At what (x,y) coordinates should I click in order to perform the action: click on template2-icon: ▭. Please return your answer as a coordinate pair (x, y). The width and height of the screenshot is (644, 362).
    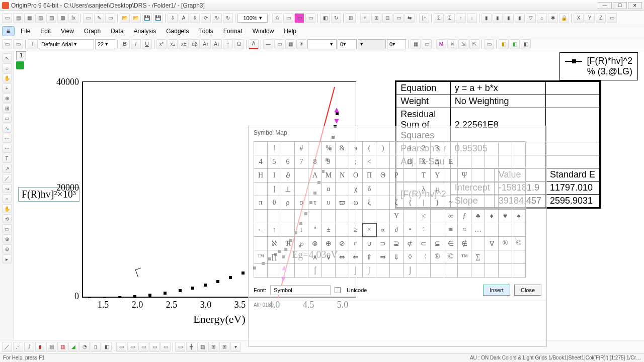
    Looking at the image, I should click on (132, 347).